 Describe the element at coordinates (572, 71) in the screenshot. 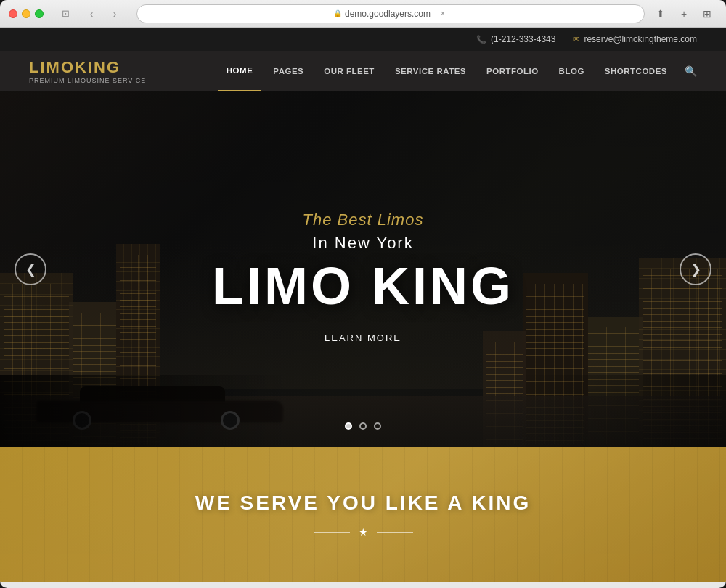

I see `nav-item-blog: BLOG` at that location.